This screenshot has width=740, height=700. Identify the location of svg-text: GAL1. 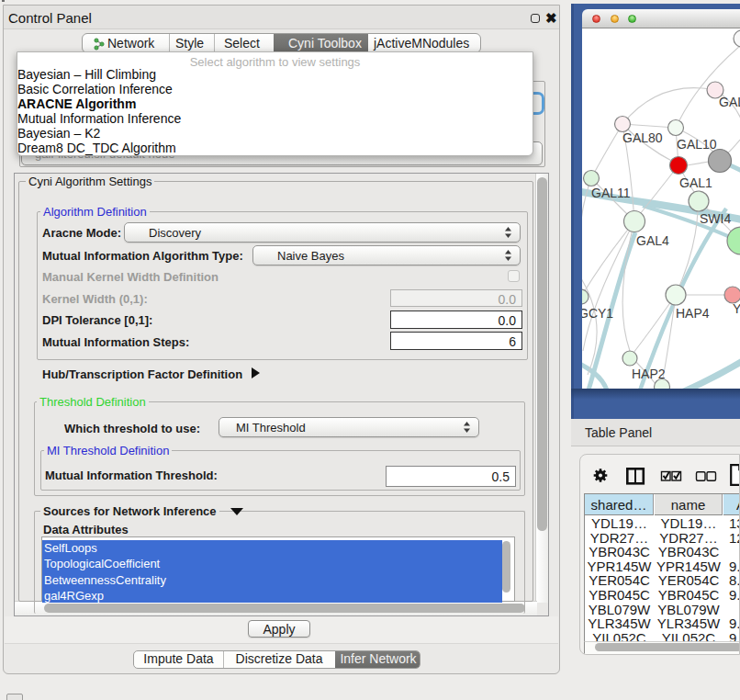
(696, 183).